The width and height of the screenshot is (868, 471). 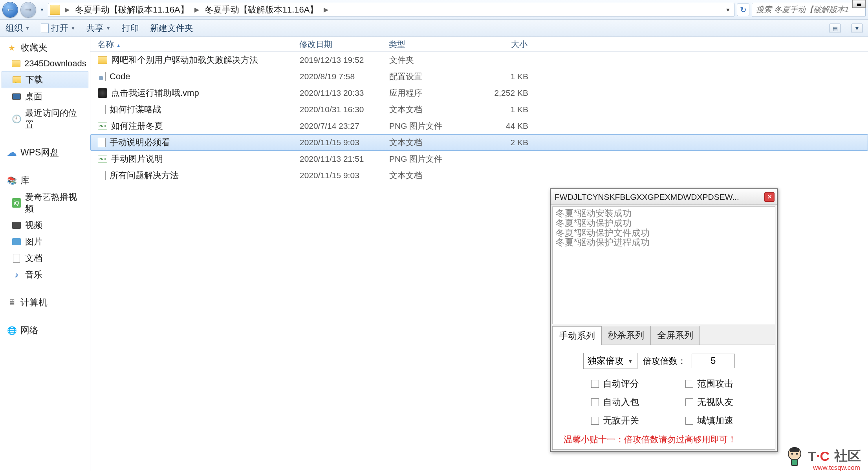 What do you see at coordinates (675, 335) in the screenshot?
I see `tab-fullscreen: 全屏系列` at bounding box center [675, 335].